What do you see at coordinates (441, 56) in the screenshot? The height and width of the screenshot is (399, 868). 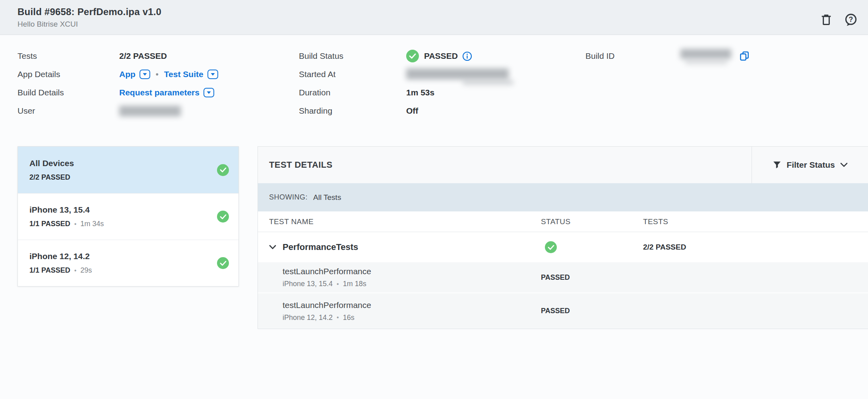 I see `build-status-value: PASSED` at bounding box center [441, 56].